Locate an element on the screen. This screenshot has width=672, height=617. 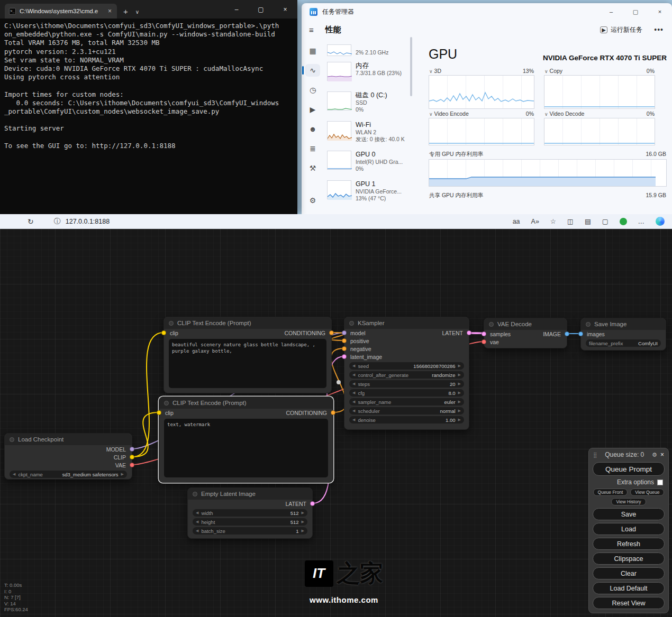
clip-output-port is located at coordinates (132, 457).